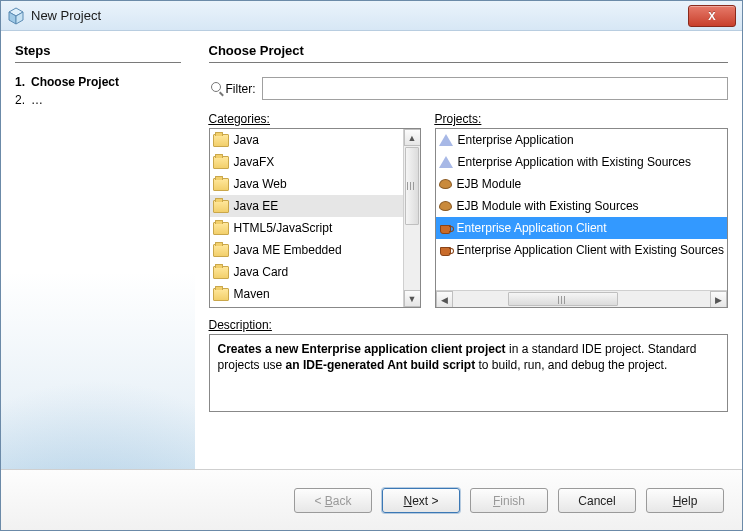 Image resolution: width=743 pixels, height=531 pixels. What do you see at coordinates (685, 500) in the screenshot?
I see `help-button: Help` at bounding box center [685, 500].